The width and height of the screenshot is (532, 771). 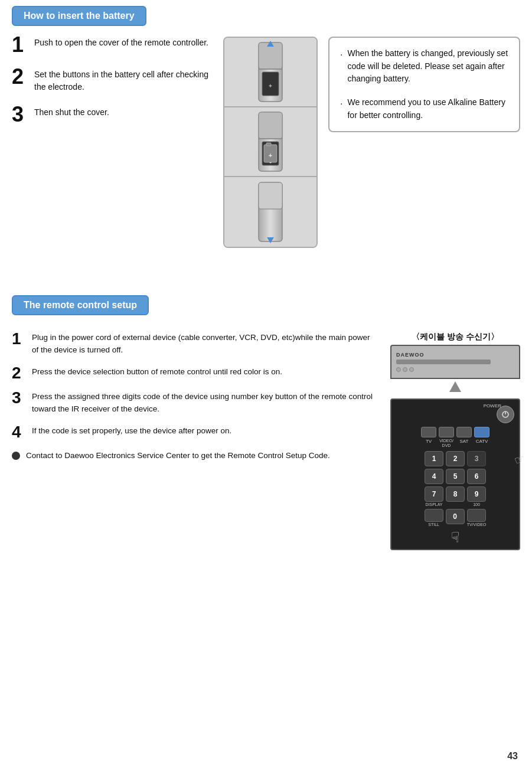 I want to click on step-number-3: 3, so click(x=21, y=115).